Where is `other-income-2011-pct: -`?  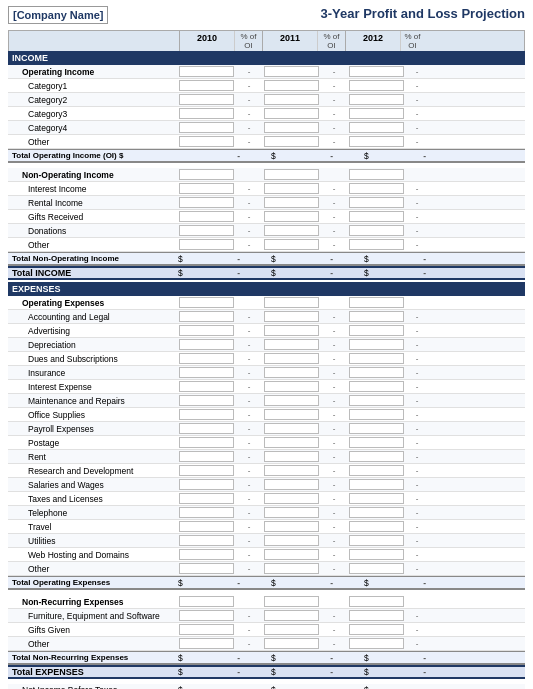
other-income-2011-pct: - is located at coordinates (334, 142).